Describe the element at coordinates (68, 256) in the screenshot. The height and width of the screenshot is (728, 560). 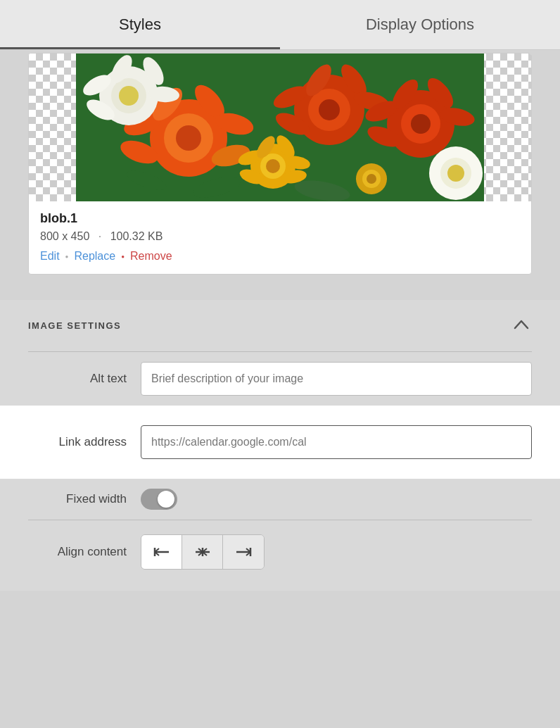
I see `sep1: ●` at that location.